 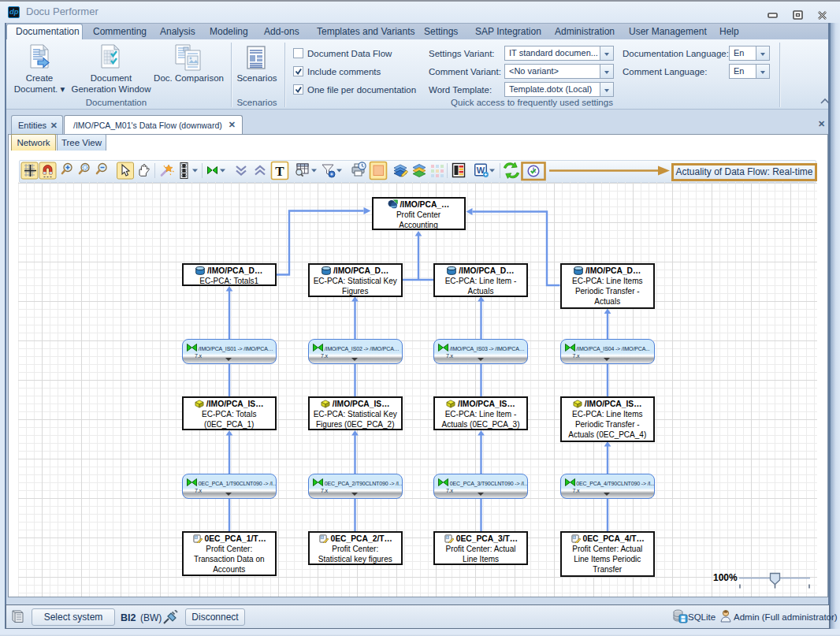 I want to click on svg-text: T, so click(x=280, y=172).